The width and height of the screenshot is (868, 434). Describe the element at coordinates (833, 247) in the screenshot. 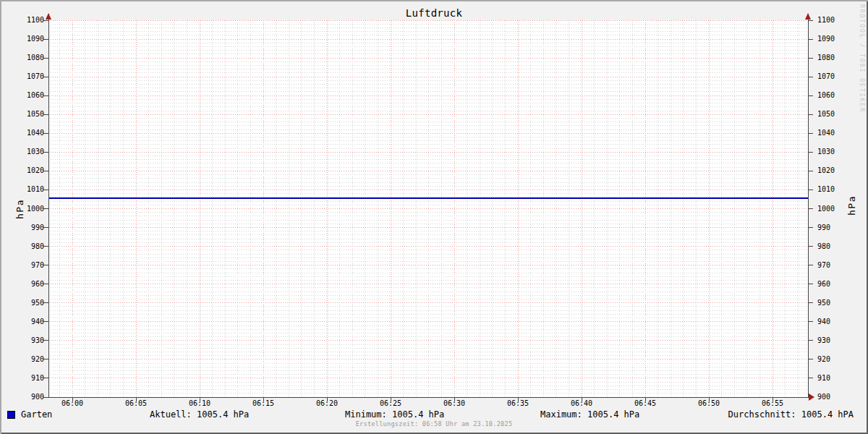

I see `y-axis-tick-label-right: 980` at that location.